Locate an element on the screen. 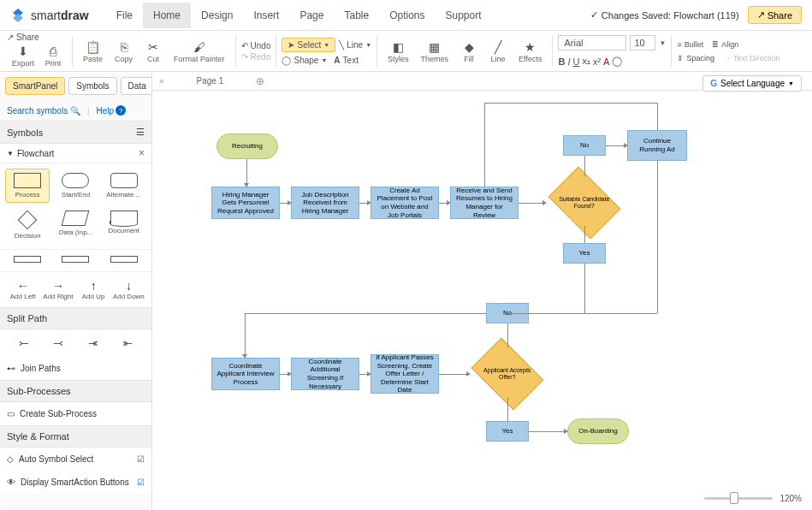 This screenshot has width=812, height=510. menu-insert: Insert is located at coordinates (266, 15).